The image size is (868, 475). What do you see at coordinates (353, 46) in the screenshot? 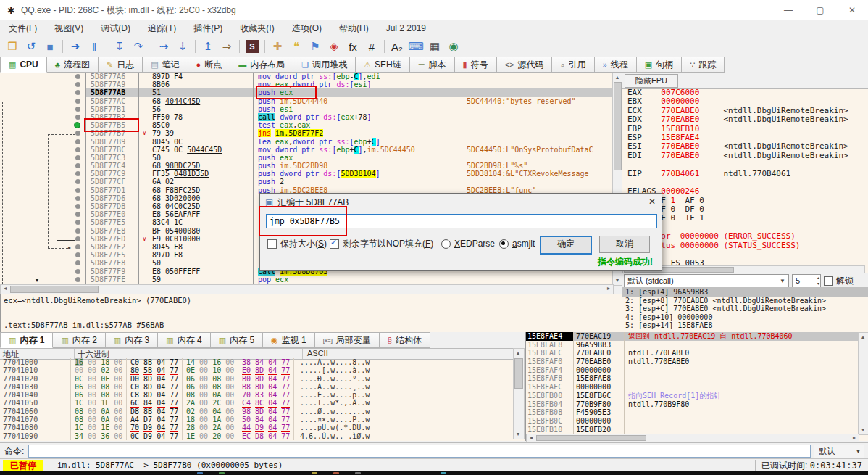
I see `fx-icon: fx` at bounding box center [353, 46].